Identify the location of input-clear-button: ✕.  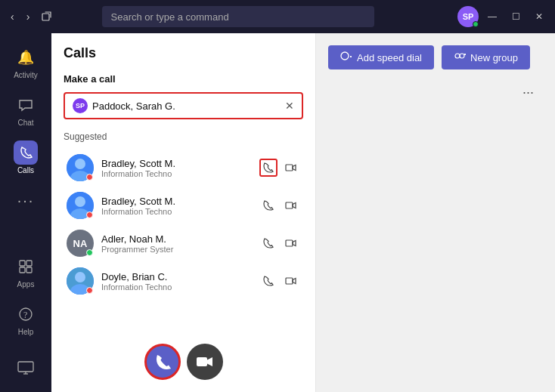
(290, 106).